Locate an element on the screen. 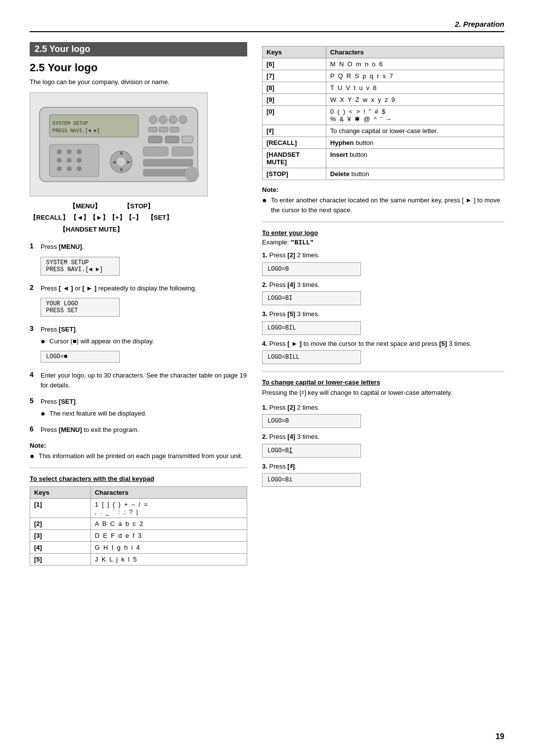  enter-logo-heading: To enter your logo is located at coordinates (383, 233).